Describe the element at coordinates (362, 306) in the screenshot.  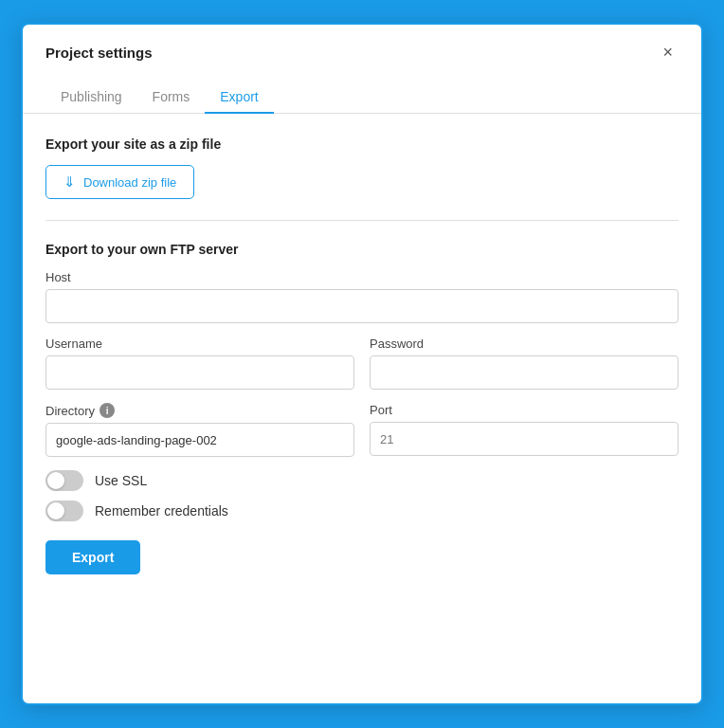
I see `host-input` at that location.